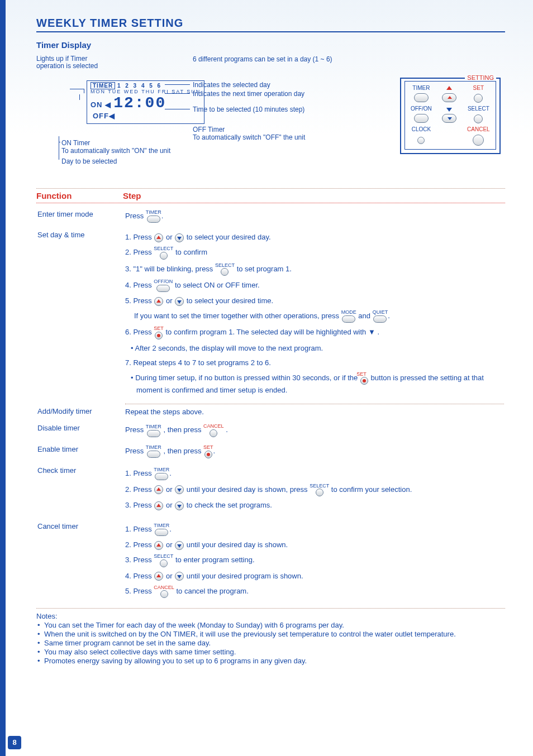 Image resolution: width=533 pixels, height=756 pixels. I want to click on up-icon, so click(159, 238).